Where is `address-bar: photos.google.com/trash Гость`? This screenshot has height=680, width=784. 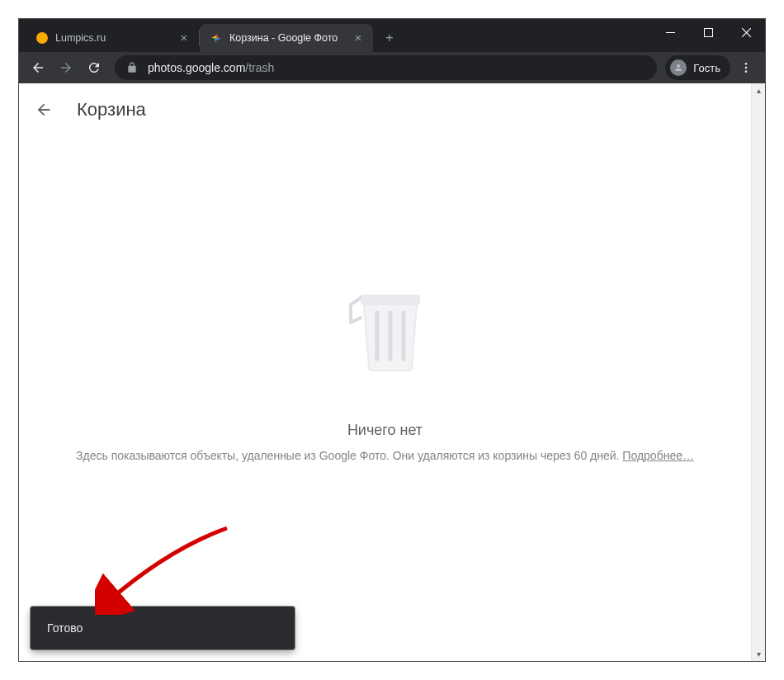 address-bar: photos.google.com/trash Гость is located at coordinates (392, 68).